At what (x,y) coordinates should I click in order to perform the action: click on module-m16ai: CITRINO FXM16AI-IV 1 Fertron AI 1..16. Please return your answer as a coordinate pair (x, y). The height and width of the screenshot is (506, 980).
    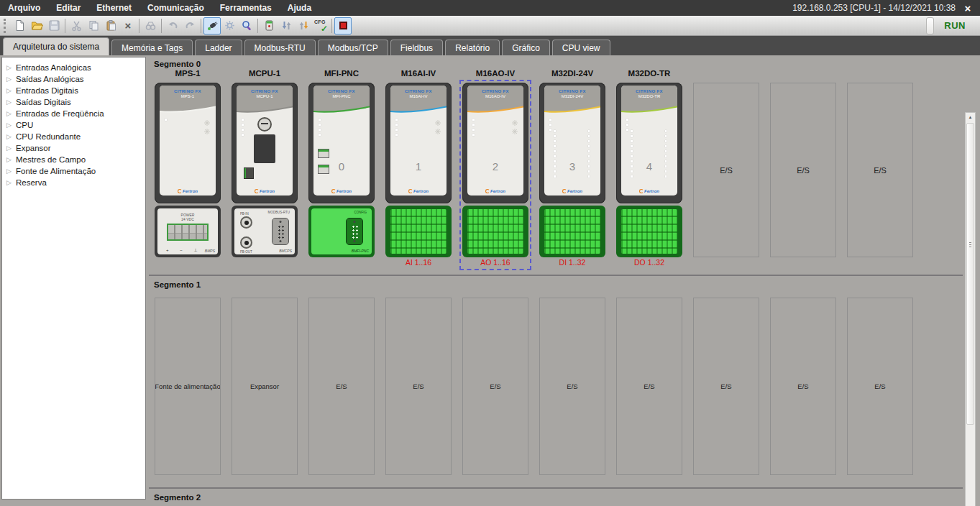
    Looking at the image, I should click on (418, 175).